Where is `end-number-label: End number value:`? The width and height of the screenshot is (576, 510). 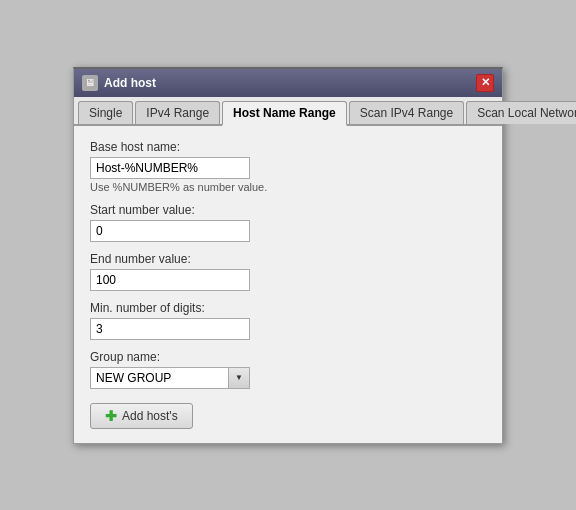 end-number-label: End number value: is located at coordinates (288, 259).